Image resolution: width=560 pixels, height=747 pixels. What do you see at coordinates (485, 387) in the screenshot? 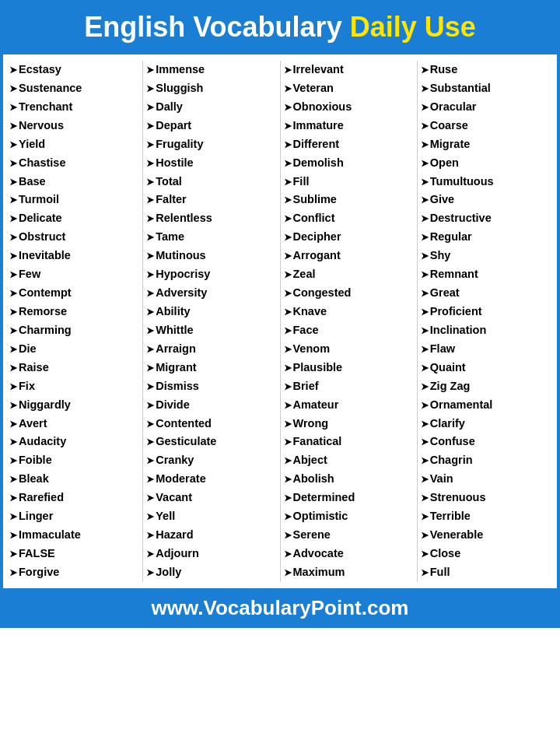
I see `vocab-word: Zig Zag` at bounding box center [485, 387].